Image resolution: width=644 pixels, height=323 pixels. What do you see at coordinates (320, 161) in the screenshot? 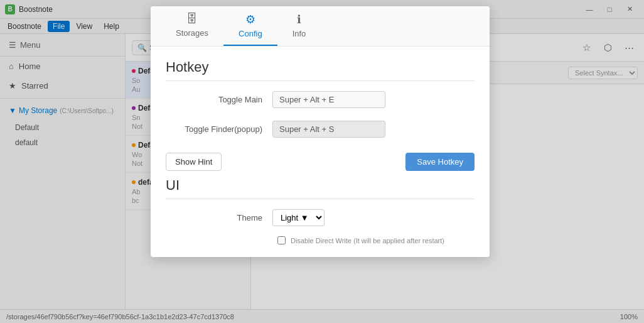
I see `hotkey-button-row: Show Hint Save Hotkey` at bounding box center [320, 161].